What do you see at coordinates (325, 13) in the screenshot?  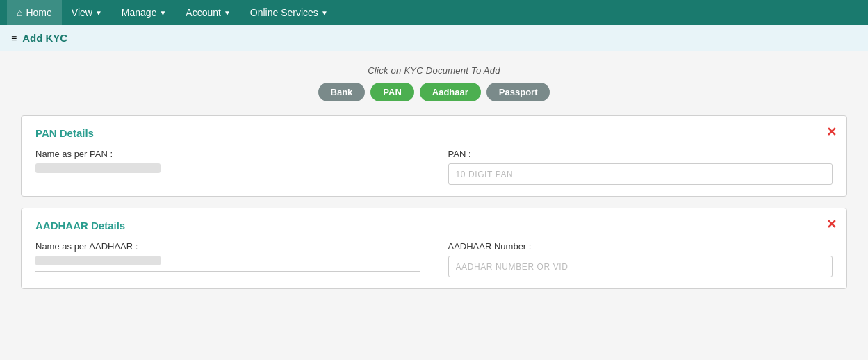 I see `nav-online-services-arrow: ▼` at bounding box center [325, 13].